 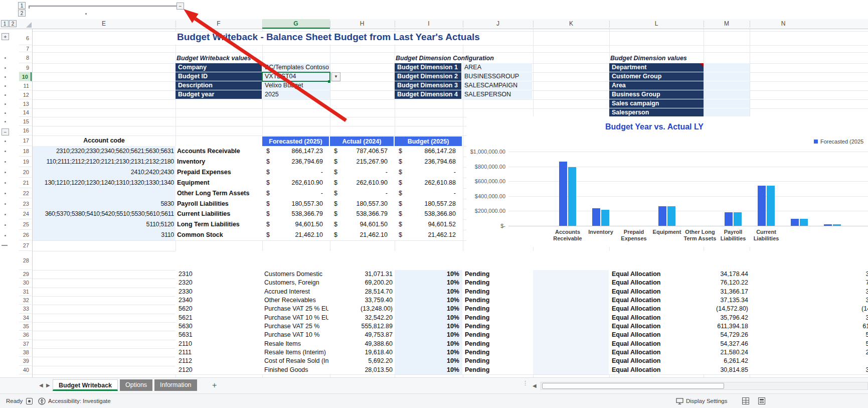 What do you see at coordinates (296, 335) in the screenshot?
I see `wt-description: Purchase VAT 10 %` at bounding box center [296, 335].